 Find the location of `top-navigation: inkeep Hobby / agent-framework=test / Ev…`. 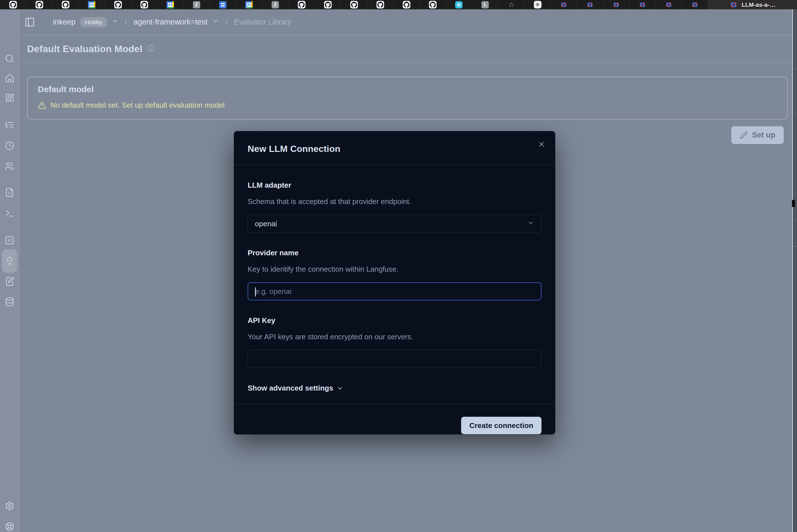

top-navigation: inkeep Hobby / agent-framework=test / Ev… is located at coordinates (405, 22).